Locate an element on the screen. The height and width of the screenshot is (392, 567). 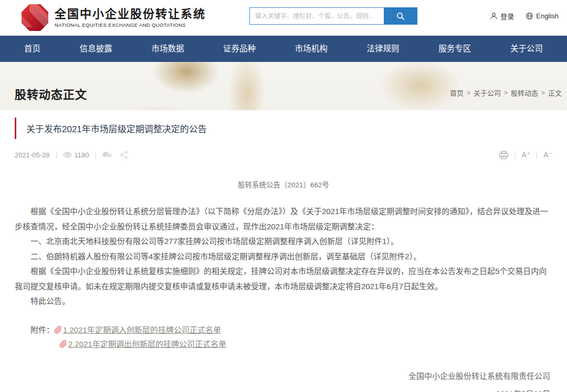
login-label: 登录 is located at coordinates (507, 16).